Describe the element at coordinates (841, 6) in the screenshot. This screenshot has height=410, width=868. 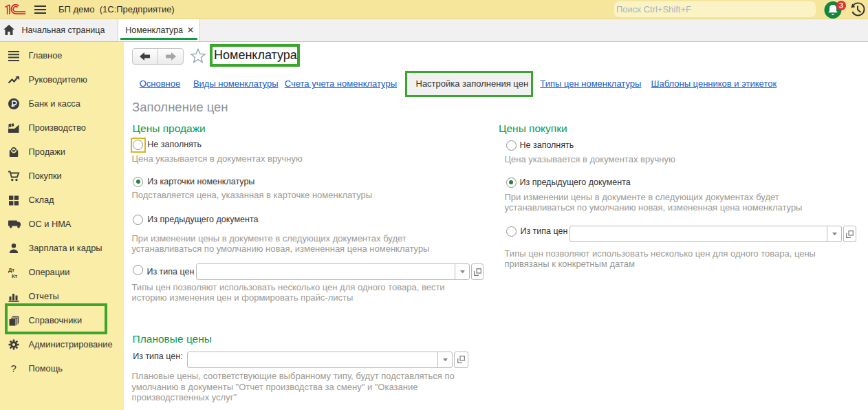
I see `svg-text: 3` at that location.